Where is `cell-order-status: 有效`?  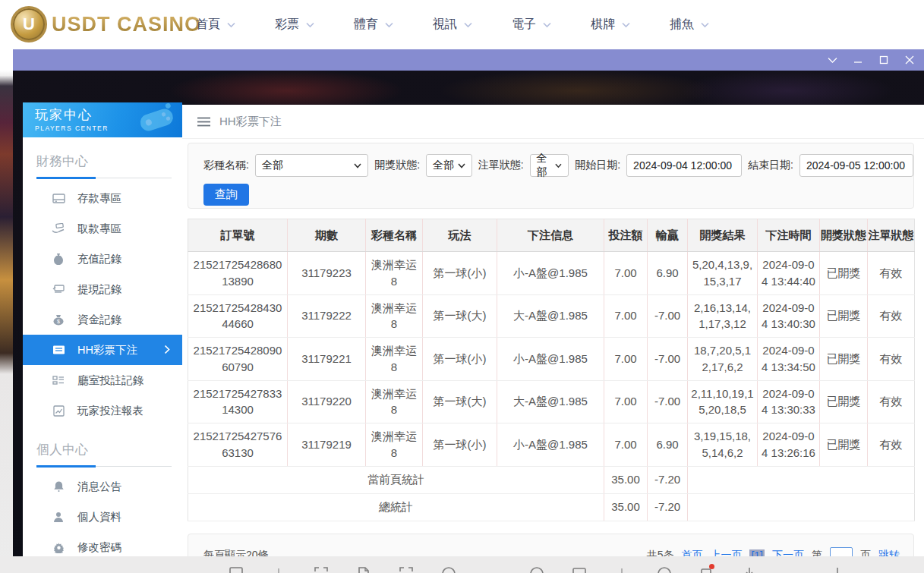
cell-order-status: 有效 is located at coordinates (891, 445).